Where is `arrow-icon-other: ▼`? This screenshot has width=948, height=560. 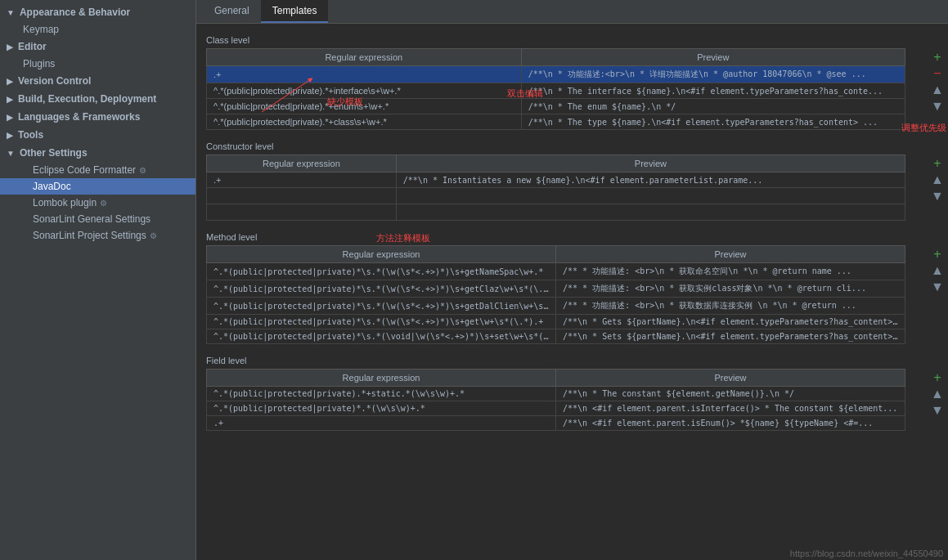
arrow-icon-other: ▼ is located at coordinates (11, 154).